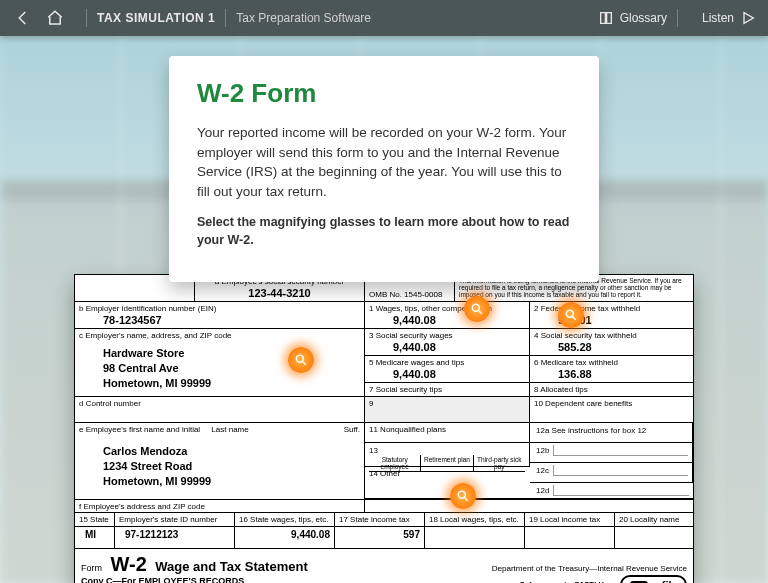 The height and width of the screenshot is (583, 768). What do you see at coordinates (23, 18) in the screenshot?
I see `back-button` at bounding box center [23, 18].